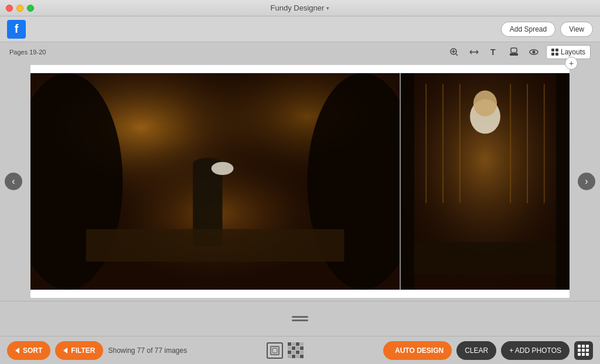  What do you see at coordinates (474, 52) in the screenshot?
I see `resize-tool` at bounding box center [474, 52].